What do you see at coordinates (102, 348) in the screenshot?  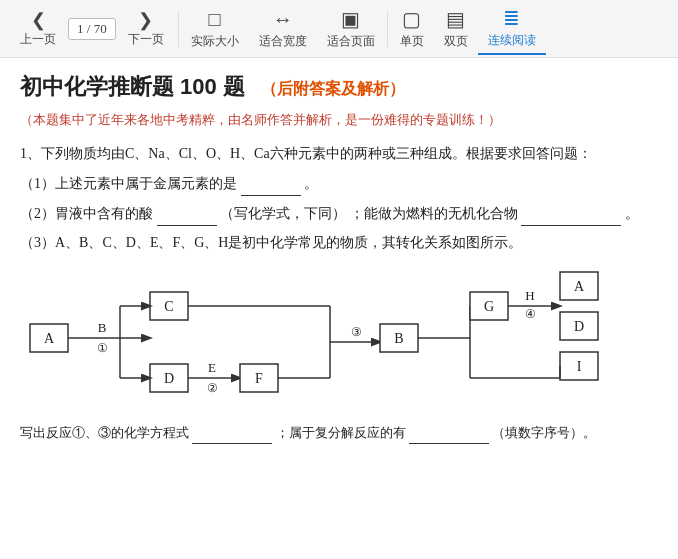 I see `svg-text: ①` at bounding box center [102, 348].